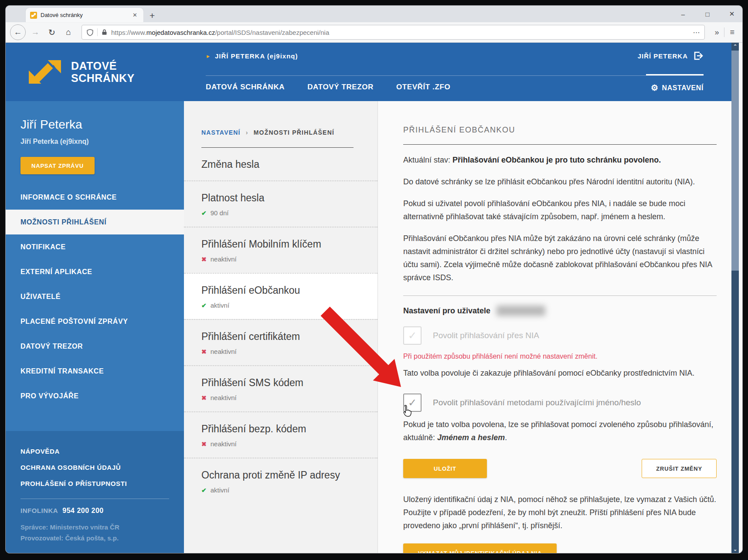  What do you see at coordinates (95, 222) in the screenshot?
I see `sidebar-item-moznosti-prihlaseni: MOŽNOSTI PŘIHLÁŠENÍ` at bounding box center [95, 222].